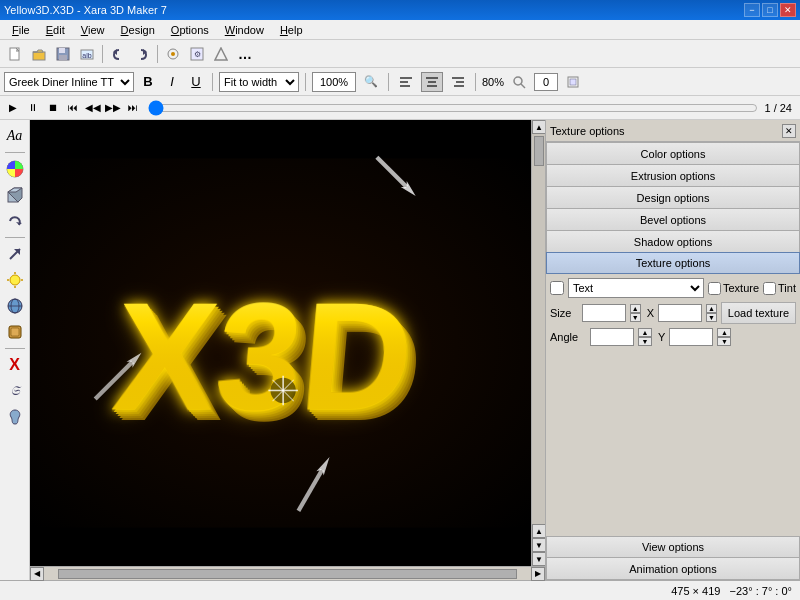 The image size is (800, 600). Describe the element at coordinates (400, 30) in the screenshot. I see `menu-bar: File Edit View Design Options Window Hel…` at that location.